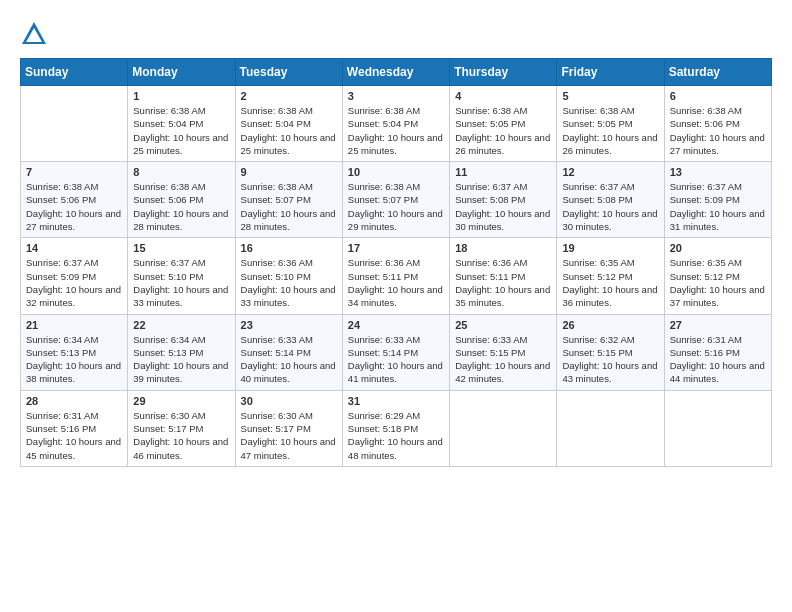 This screenshot has width=792, height=612. I want to click on cell-content: Sunrise: 6:38 AMSunset: 5:06 PMDaylight:…, so click(181, 206).